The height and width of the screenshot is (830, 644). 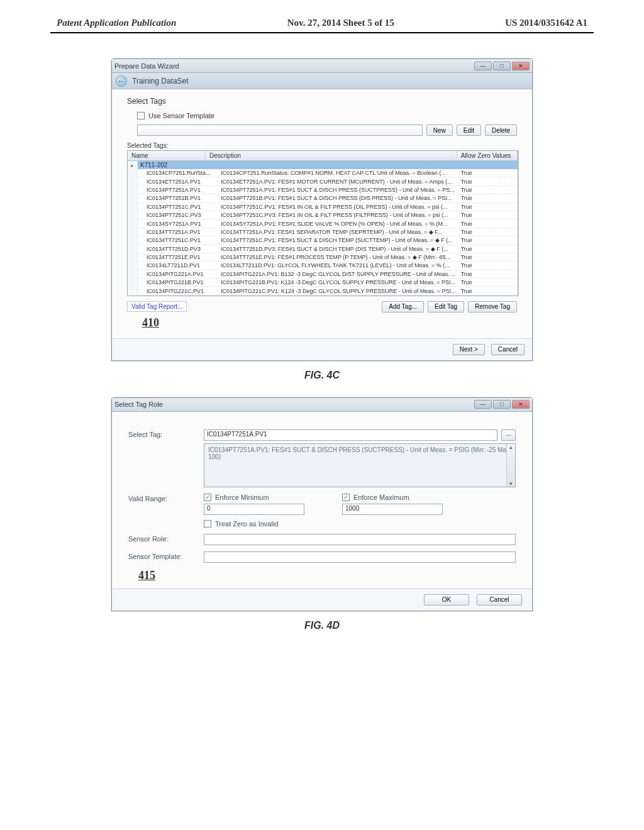 I want to click on min-value-input: 0, so click(x=254, y=509).